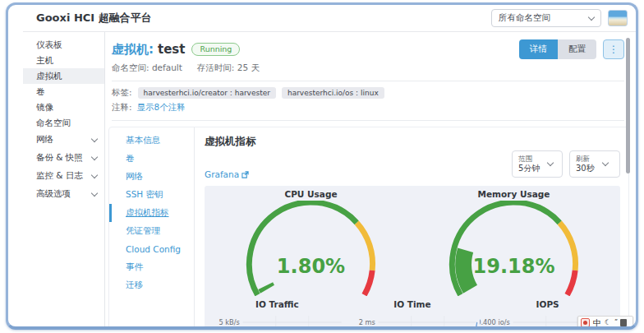 This screenshot has height=333, width=644. What do you see at coordinates (585, 322) in the screenshot?
I see `ime-logo-icon` at bounding box center [585, 322].